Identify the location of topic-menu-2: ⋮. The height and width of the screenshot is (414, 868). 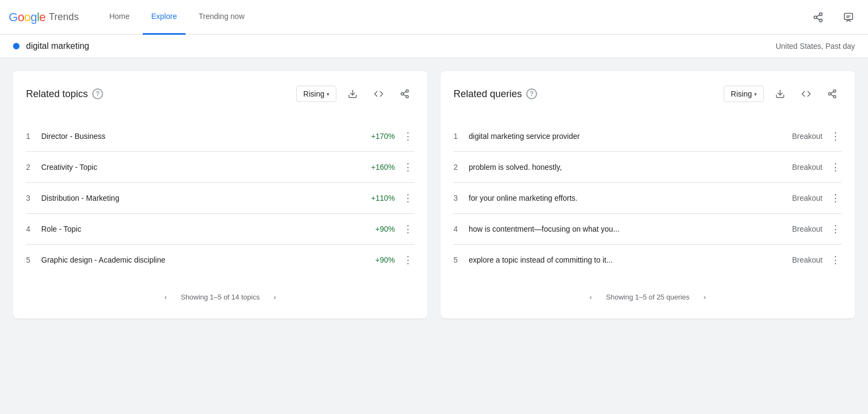
(408, 167).